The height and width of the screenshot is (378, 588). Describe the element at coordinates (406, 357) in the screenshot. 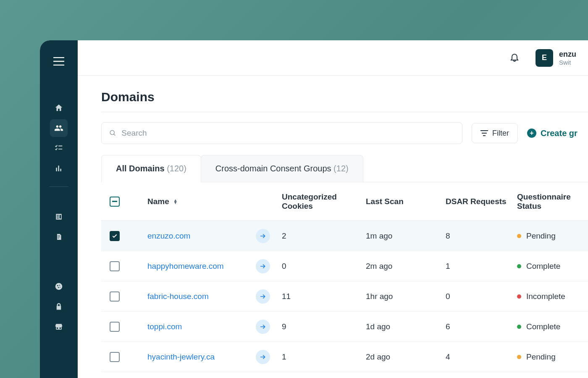

I see `last-scan-value: 2d ago` at that location.